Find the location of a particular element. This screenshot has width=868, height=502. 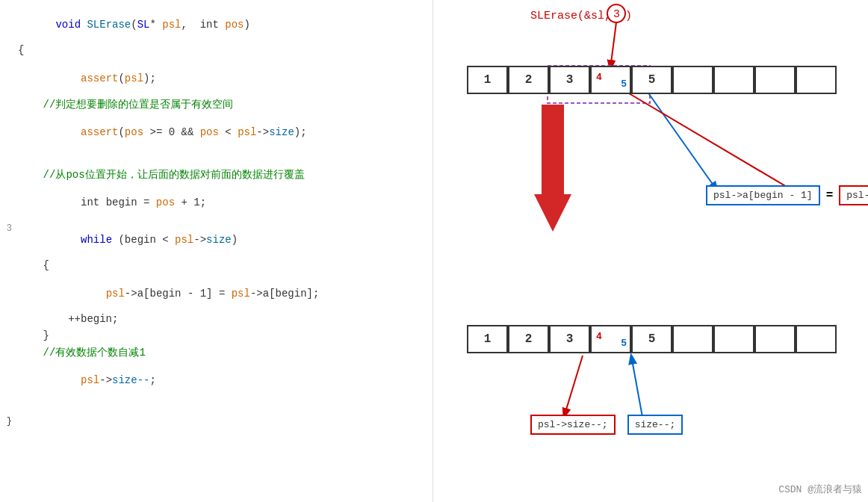

top-cell-2: 3 is located at coordinates (569, 80).